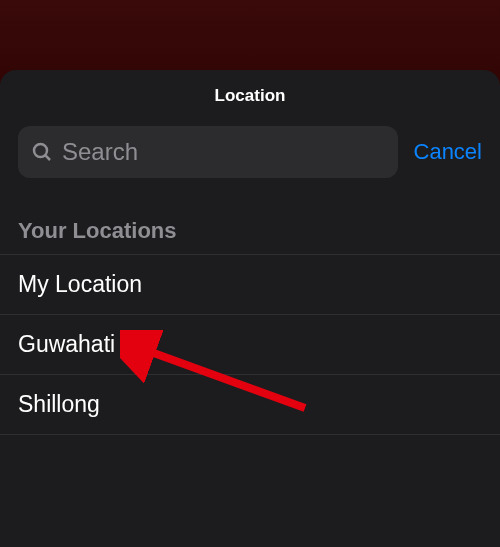 The height and width of the screenshot is (547, 500). What do you see at coordinates (224, 152) in the screenshot?
I see `search-input` at bounding box center [224, 152].